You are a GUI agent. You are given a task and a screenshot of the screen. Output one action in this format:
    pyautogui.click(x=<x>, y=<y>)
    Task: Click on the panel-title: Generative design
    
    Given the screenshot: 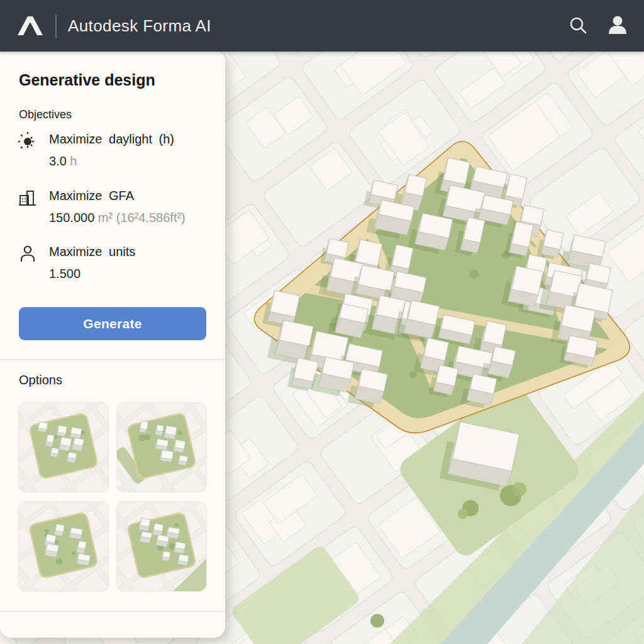 What is the action you would take?
    pyautogui.click(x=87, y=80)
    